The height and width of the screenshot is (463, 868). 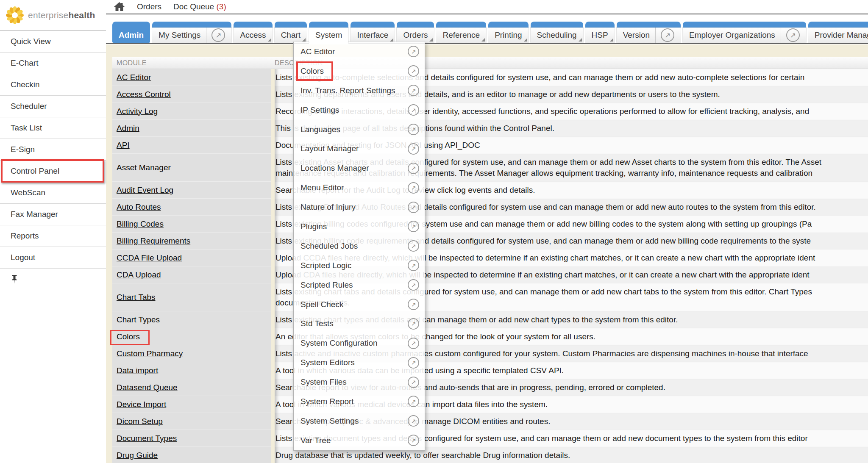 What do you see at coordinates (134, 78) in the screenshot?
I see `module-link: AC Editor` at bounding box center [134, 78].